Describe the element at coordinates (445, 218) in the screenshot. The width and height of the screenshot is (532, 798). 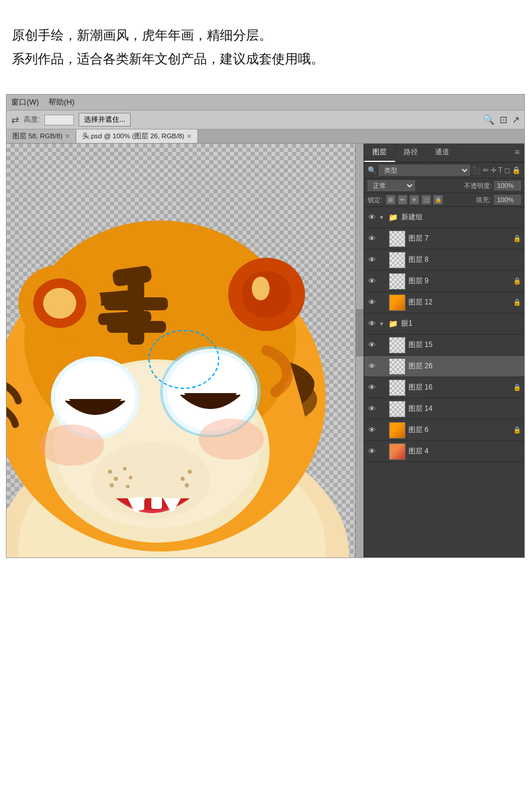
I see `layer-group-xinjian: 👁 ▼ 📁 新建组` at that location.